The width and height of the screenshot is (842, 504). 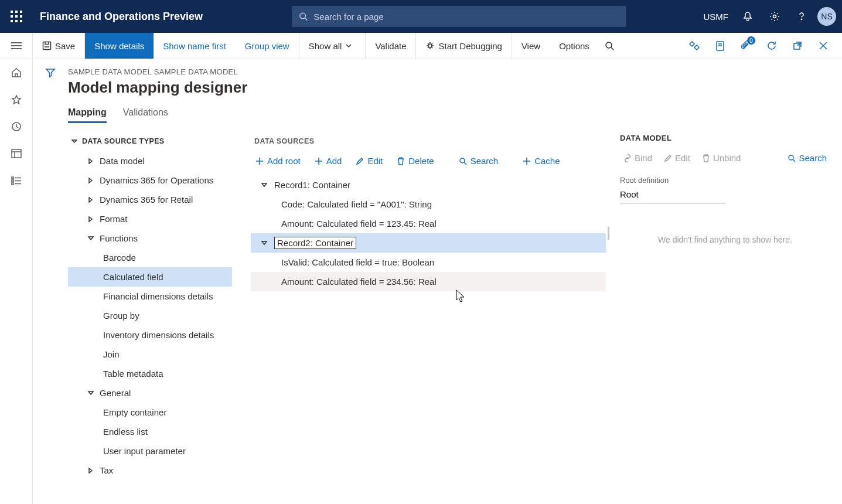 What do you see at coordinates (150, 219) in the screenshot?
I see `tree-item-format: Format` at bounding box center [150, 219].